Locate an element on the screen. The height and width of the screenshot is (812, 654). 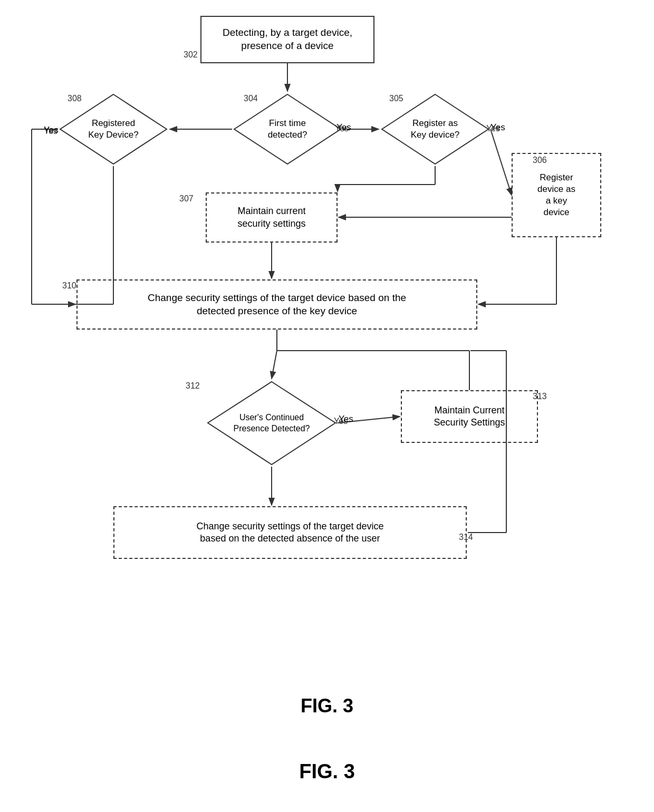
node-310: Change security settings of the target d… is located at coordinates (277, 305).